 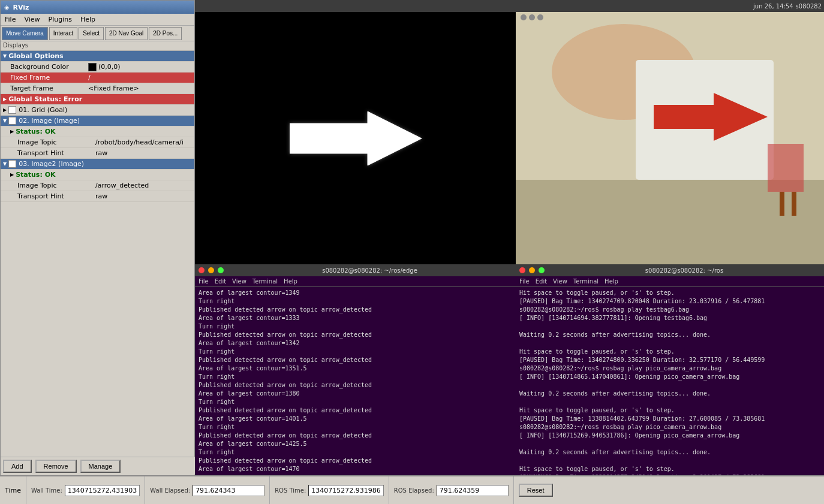 What do you see at coordinates (97, 78) in the screenshot?
I see `fixed-frame-row: Fixed Frame /` at bounding box center [97, 78].